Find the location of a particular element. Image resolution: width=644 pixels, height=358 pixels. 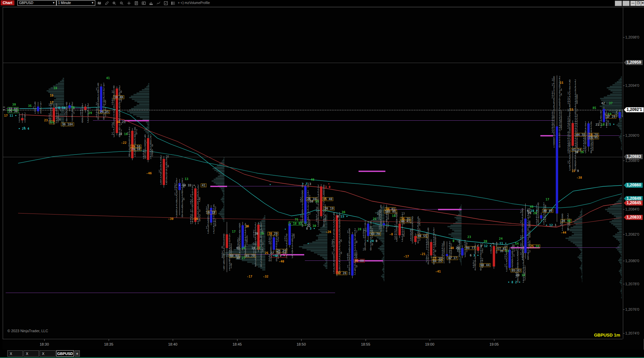

orderflow-annotation: 65 70 is located at coordinates (250, 256).